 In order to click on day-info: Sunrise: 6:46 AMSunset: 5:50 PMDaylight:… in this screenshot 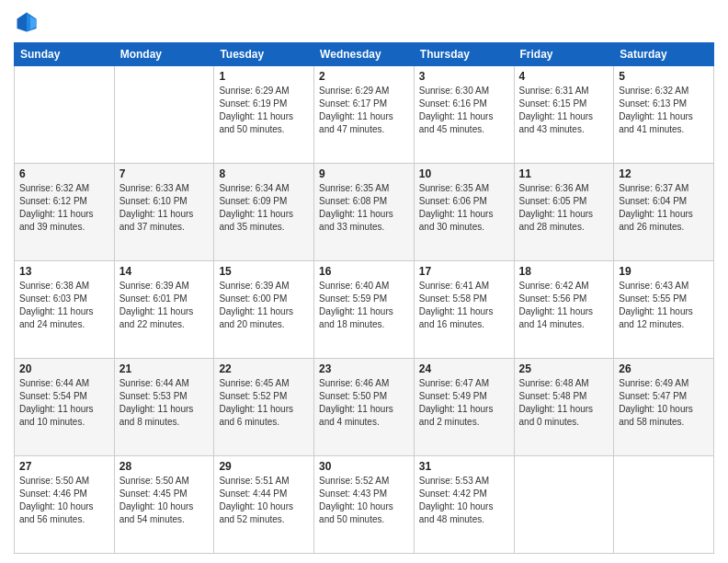, I will do `click(364, 403)`.